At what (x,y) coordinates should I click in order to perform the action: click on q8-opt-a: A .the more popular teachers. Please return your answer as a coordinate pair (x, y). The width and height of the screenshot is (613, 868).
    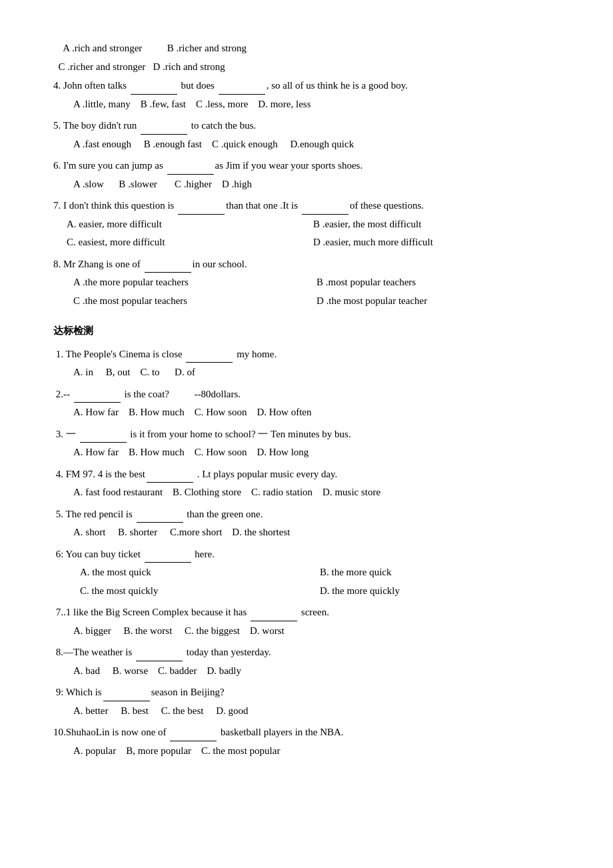
    Looking at the image, I should click on (195, 283).